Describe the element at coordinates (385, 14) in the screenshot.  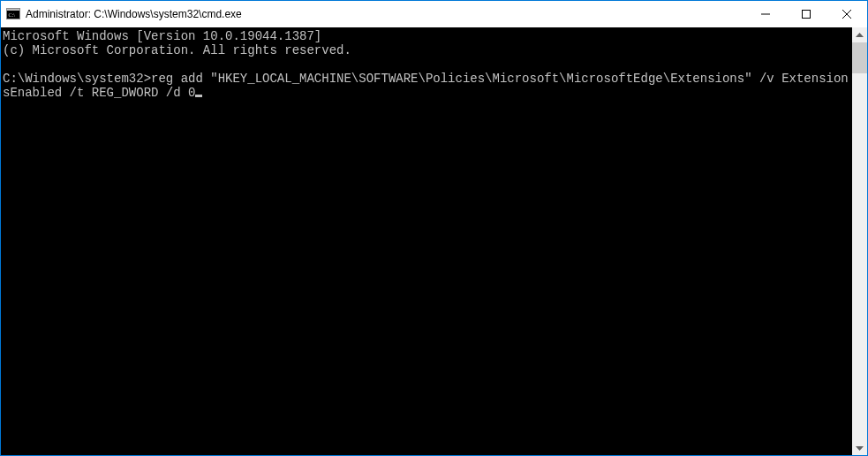
I see `window-title: Administrator: C:\Windows\system32\cmd.e…` at that location.